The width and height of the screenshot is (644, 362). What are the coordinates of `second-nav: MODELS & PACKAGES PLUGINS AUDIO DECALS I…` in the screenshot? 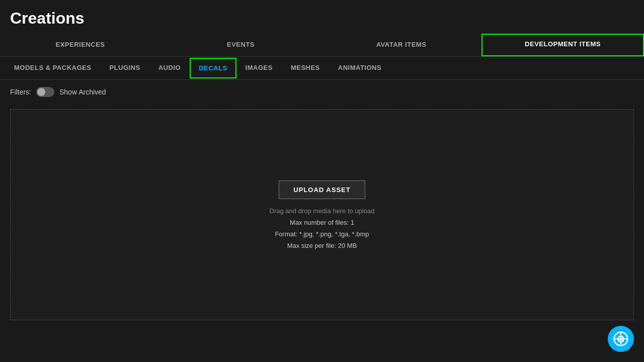 It's located at (322, 68).